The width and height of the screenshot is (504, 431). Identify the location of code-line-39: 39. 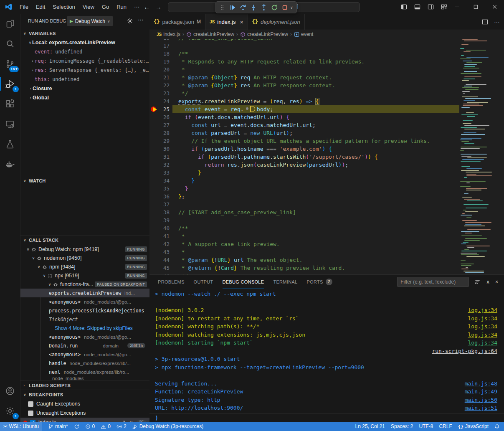
(327, 221).